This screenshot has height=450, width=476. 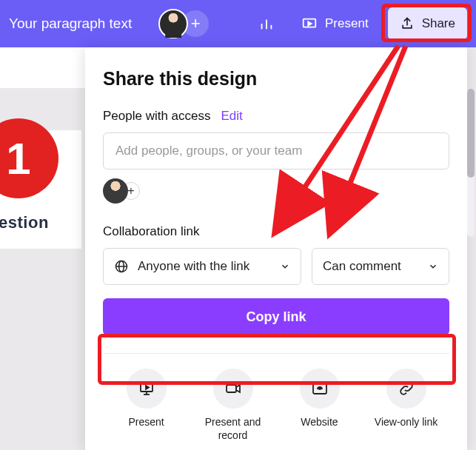 What do you see at coordinates (276, 78) in the screenshot?
I see `share-panel-title: Share this design` at bounding box center [276, 78].